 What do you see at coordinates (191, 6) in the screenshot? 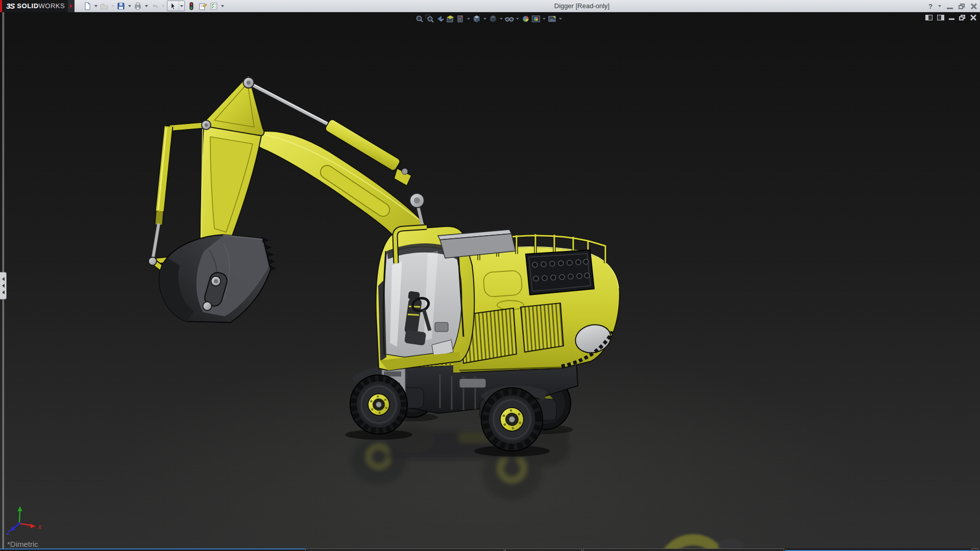
I see `rebuild-button` at bounding box center [191, 6].